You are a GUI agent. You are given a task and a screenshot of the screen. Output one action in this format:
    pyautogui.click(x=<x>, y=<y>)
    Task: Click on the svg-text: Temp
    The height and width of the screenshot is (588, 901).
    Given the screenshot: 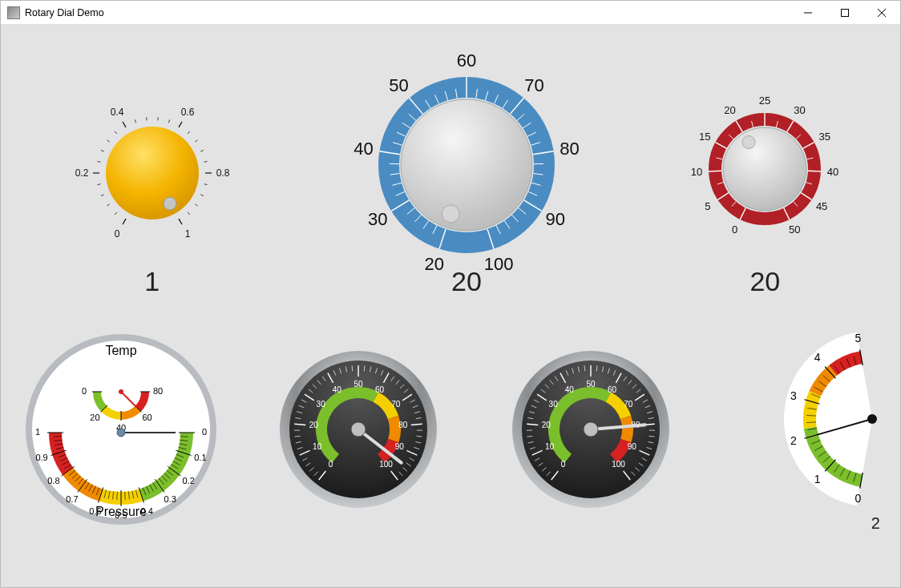 What is the action you would take?
    pyautogui.click(x=122, y=351)
    